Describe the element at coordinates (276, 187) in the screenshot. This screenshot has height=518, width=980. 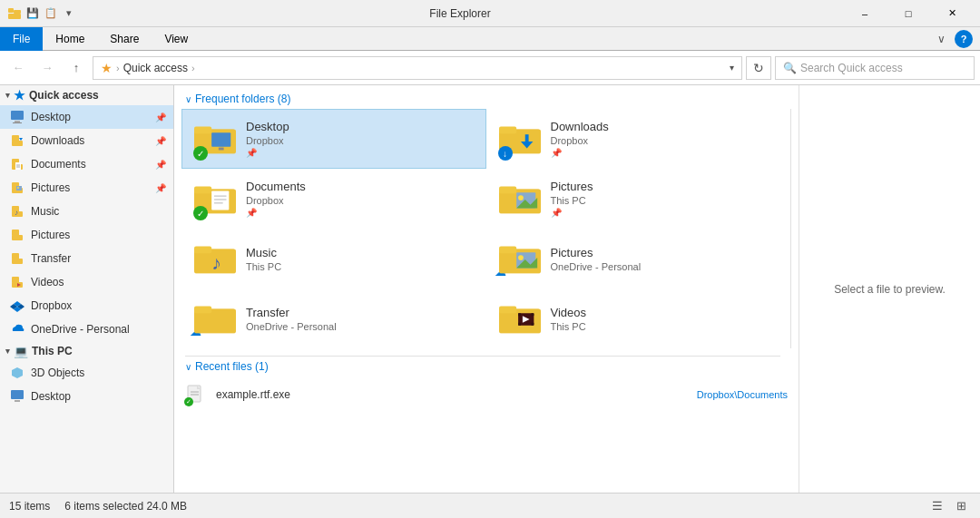
I see `folder-documents-name: Documents` at that location.